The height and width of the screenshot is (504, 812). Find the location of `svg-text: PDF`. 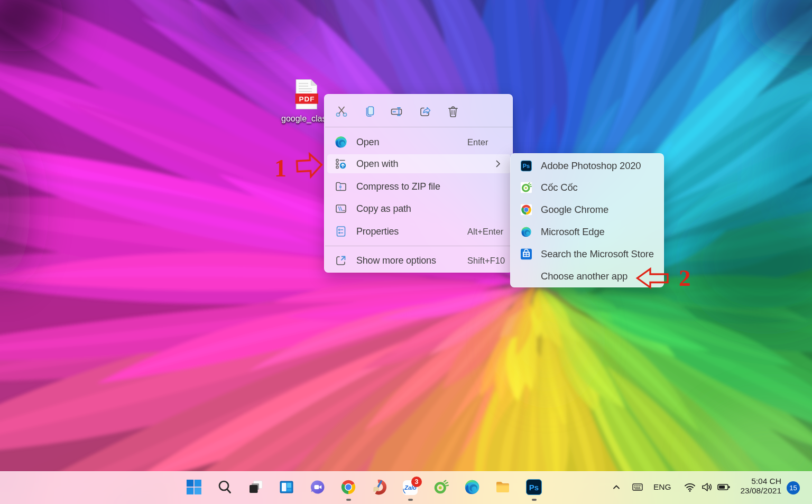

svg-text: PDF is located at coordinates (307, 99).